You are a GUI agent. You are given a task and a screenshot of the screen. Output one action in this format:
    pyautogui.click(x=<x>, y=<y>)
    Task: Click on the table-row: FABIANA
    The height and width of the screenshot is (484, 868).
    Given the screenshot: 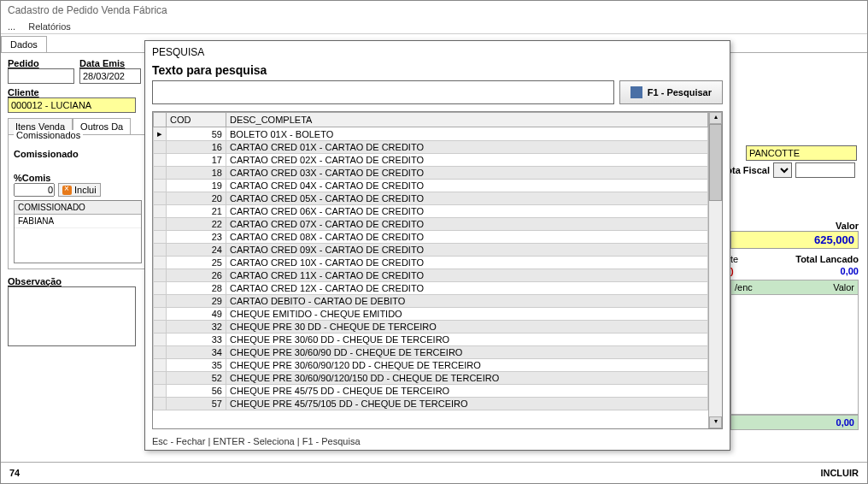 What is the action you would take?
    pyautogui.click(x=78, y=221)
    